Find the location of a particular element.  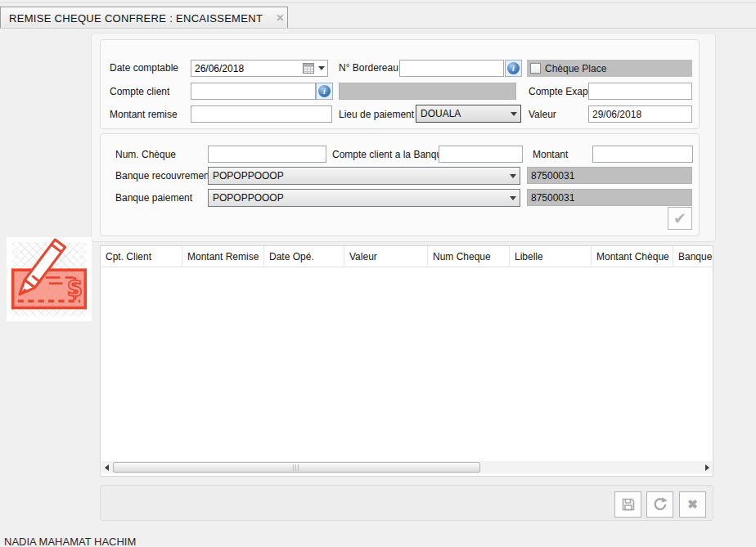

banque-paiement-value: POPOPPOOOP is located at coordinates (360, 198).